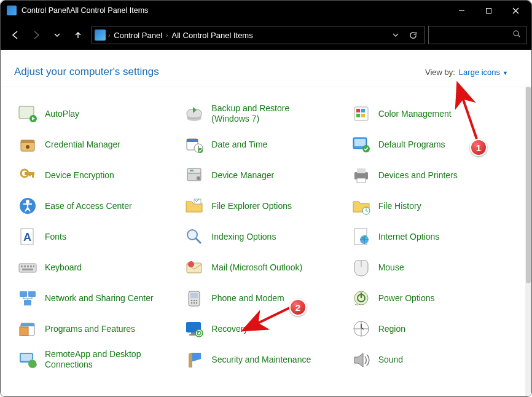 The width and height of the screenshot is (532, 397). Describe the element at coordinates (15, 35) in the screenshot. I see `back-button` at that location.